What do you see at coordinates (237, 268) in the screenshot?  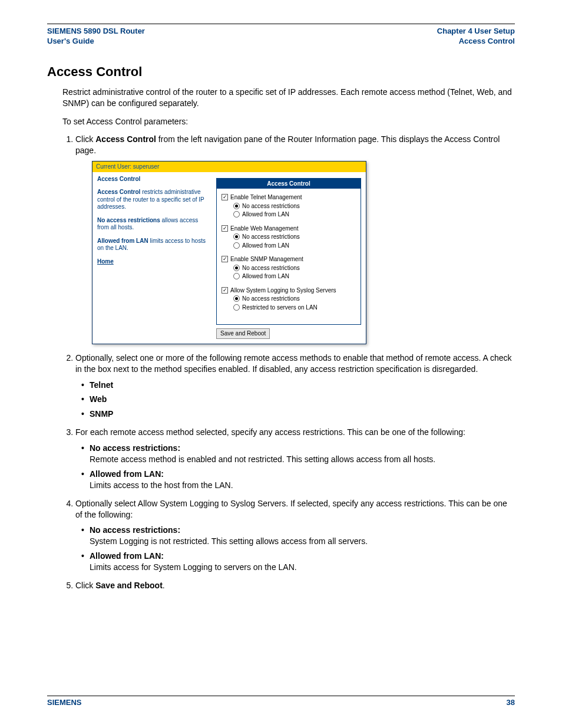 I see `snmp-no-restrictions-radio` at bounding box center [237, 268].